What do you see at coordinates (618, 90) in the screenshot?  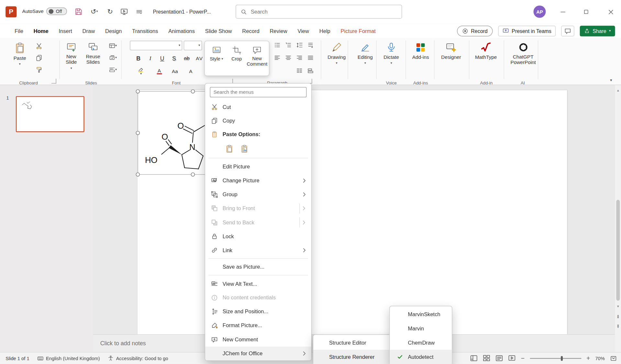 I see `scroll-up-arrow: ▲` at bounding box center [618, 90].